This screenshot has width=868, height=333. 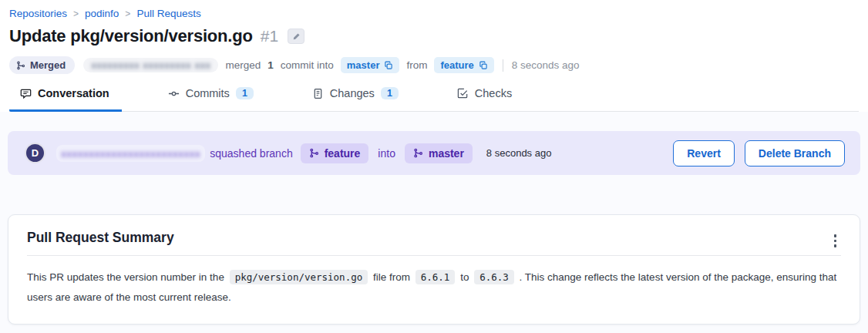 What do you see at coordinates (434, 153) in the screenshot?
I see `merged-event-banner: D xxxxxxxxxxxxxxxxxxxxxxxxx squashed bra…` at bounding box center [434, 153].